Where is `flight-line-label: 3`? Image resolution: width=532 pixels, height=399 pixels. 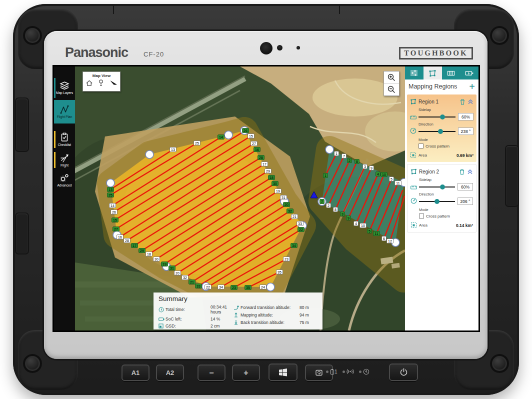
flight-line-label: 3 is located at coordinates (343, 214).